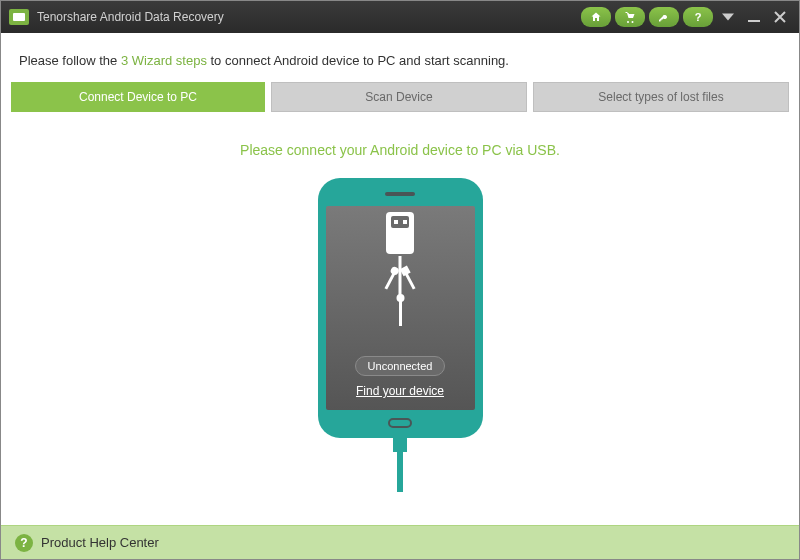 This screenshot has width=800, height=560. I want to click on cart-icon, so click(630, 17).